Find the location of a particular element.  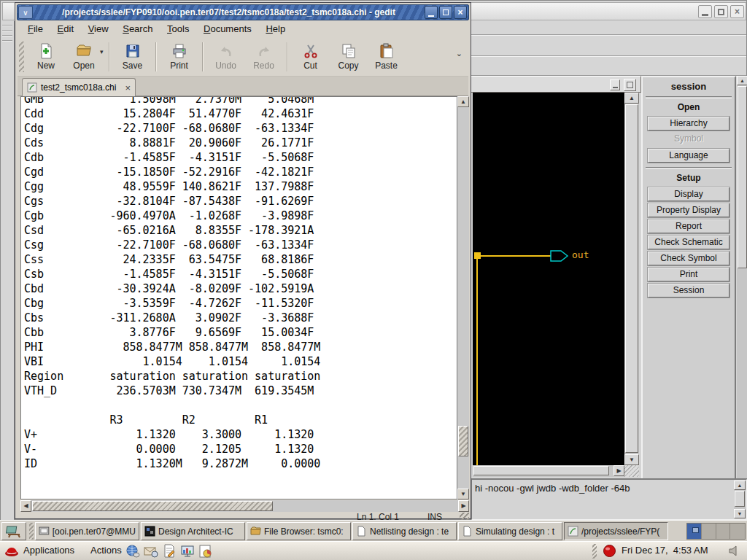

resize-grip is located at coordinates (632, 471).